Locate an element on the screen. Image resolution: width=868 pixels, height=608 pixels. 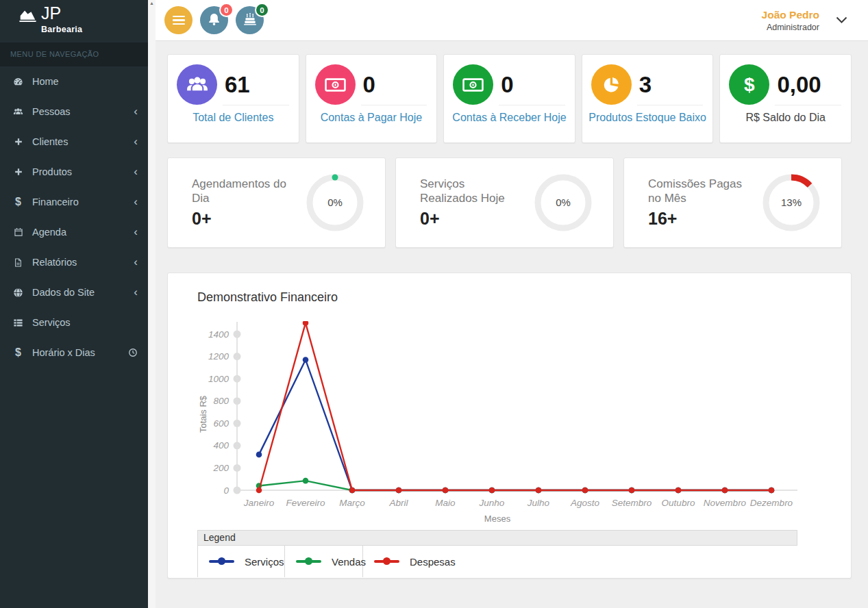
sidebar-item-relatorios: Relatórios ‹ is located at coordinates (74, 262).